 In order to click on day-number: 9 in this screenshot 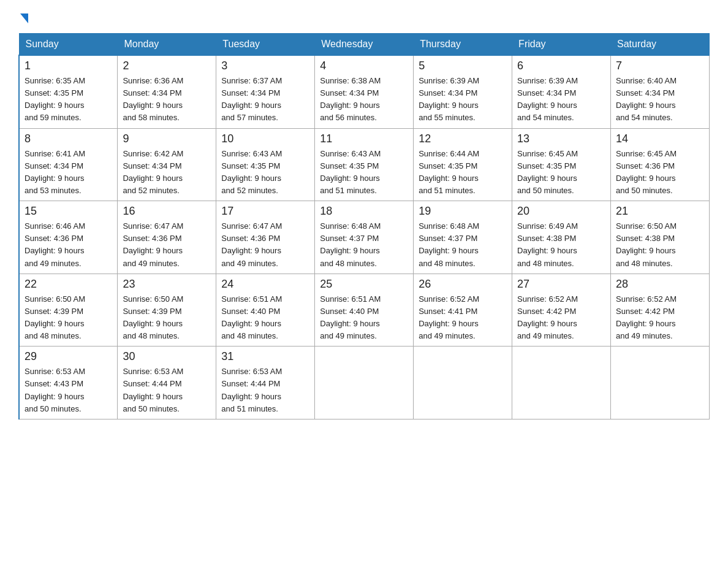, I will do `click(167, 139)`.